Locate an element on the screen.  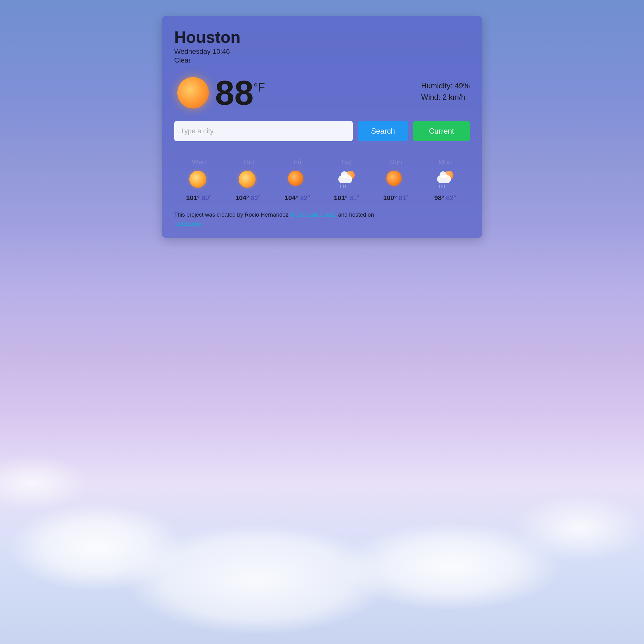
divider is located at coordinates (322, 149).